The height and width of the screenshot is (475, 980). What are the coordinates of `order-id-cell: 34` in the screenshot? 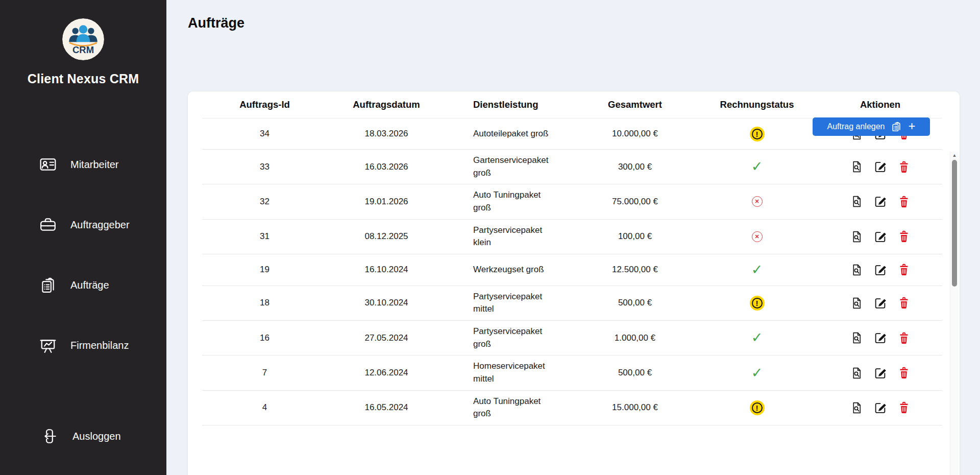 It's located at (264, 134).